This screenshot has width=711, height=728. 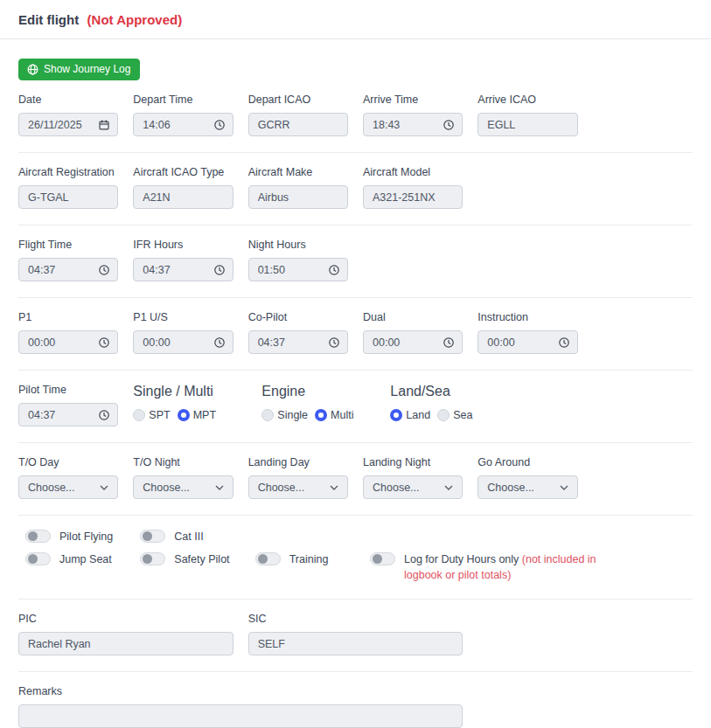 I want to click on date-input, so click(x=68, y=124).